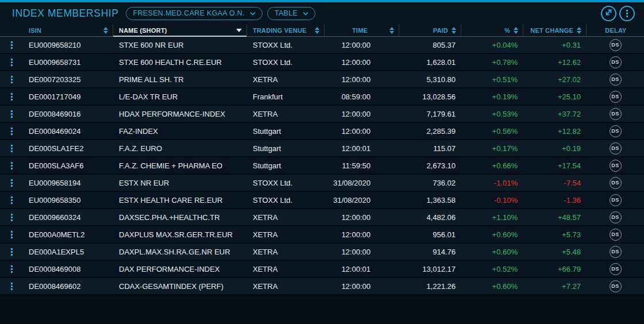 This screenshot has width=644, height=324. I want to click on paid-cell: 956.01, so click(419, 234).